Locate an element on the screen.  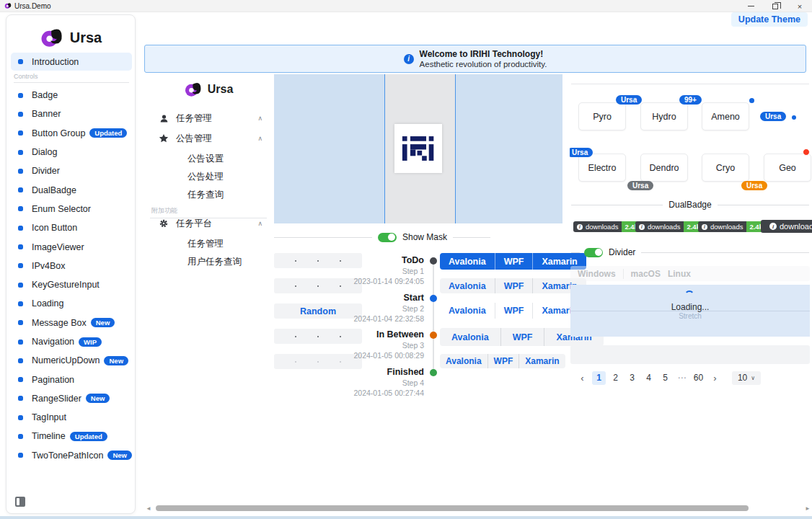
sidebar-item-timeline: TimelineUpdated is located at coordinates (71, 436).